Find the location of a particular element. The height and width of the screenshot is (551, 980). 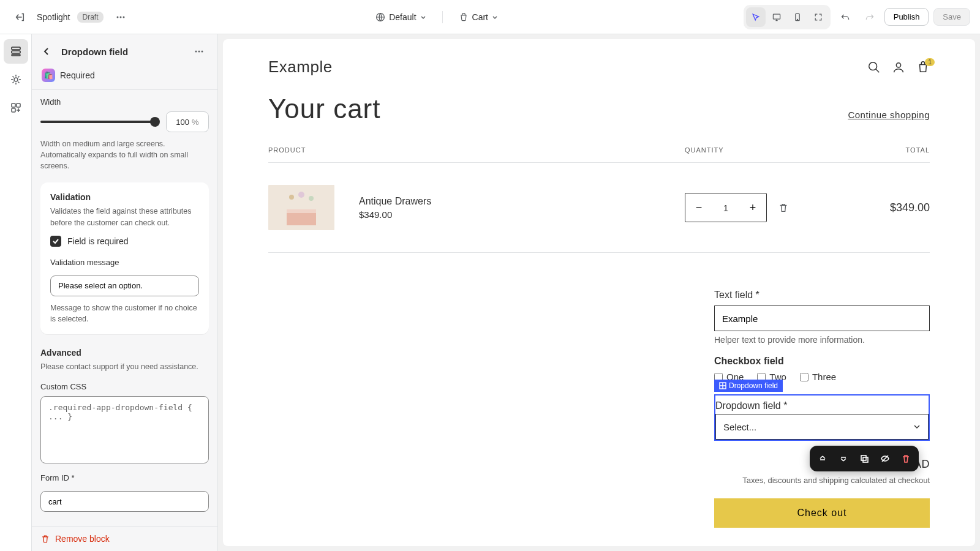

mobile-icon is located at coordinates (797, 17).